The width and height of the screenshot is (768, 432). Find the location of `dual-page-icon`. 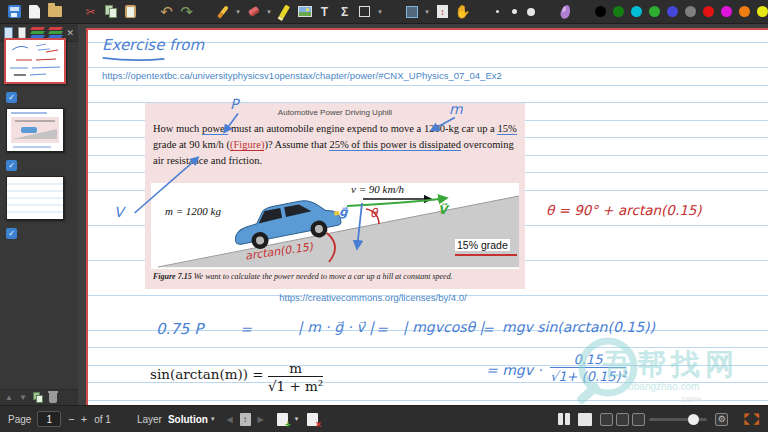

dual-page-icon is located at coordinates (568, 419).